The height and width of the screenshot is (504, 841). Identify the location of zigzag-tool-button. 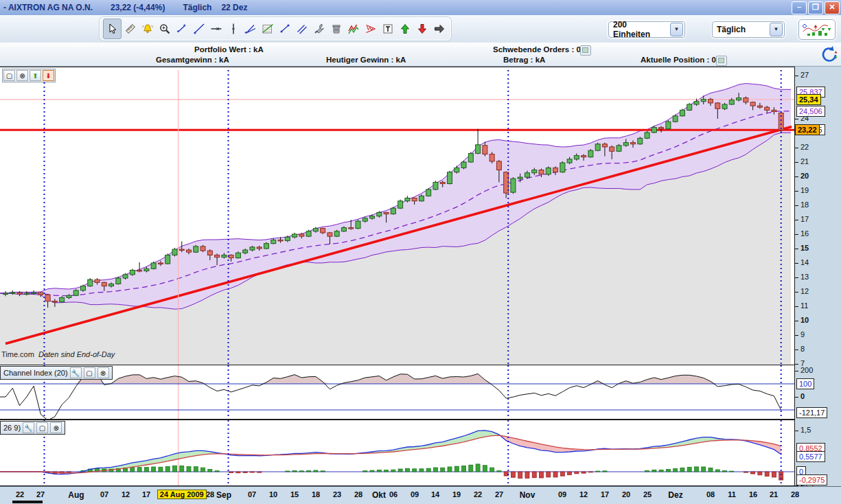
(353, 29).